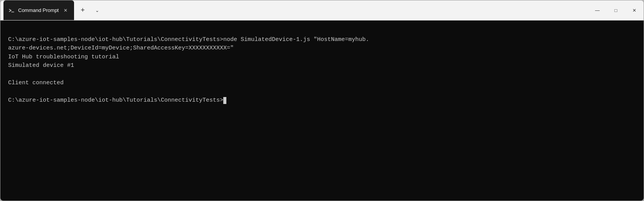 This screenshot has height=201, width=644. I want to click on maximize-button: □, so click(616, 10).